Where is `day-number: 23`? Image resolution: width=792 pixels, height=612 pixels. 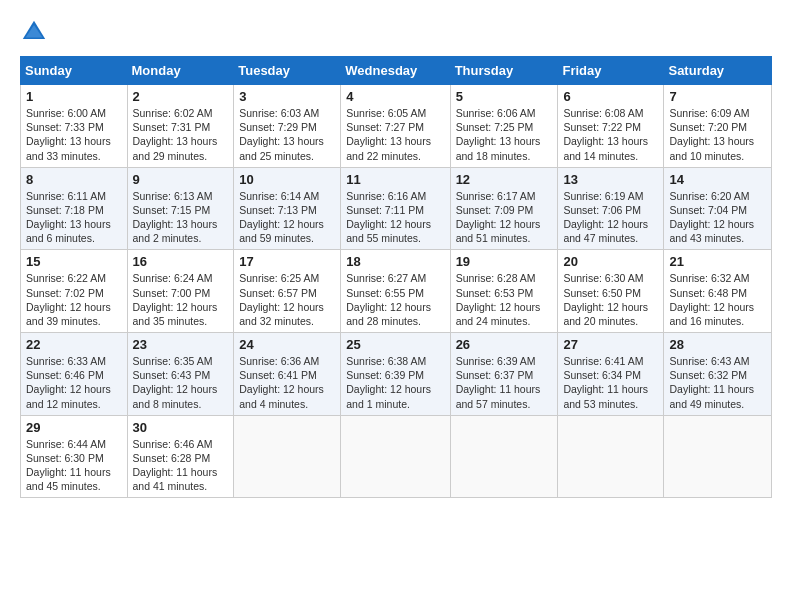 day-number: 23 is located at coordinates (181, 344).